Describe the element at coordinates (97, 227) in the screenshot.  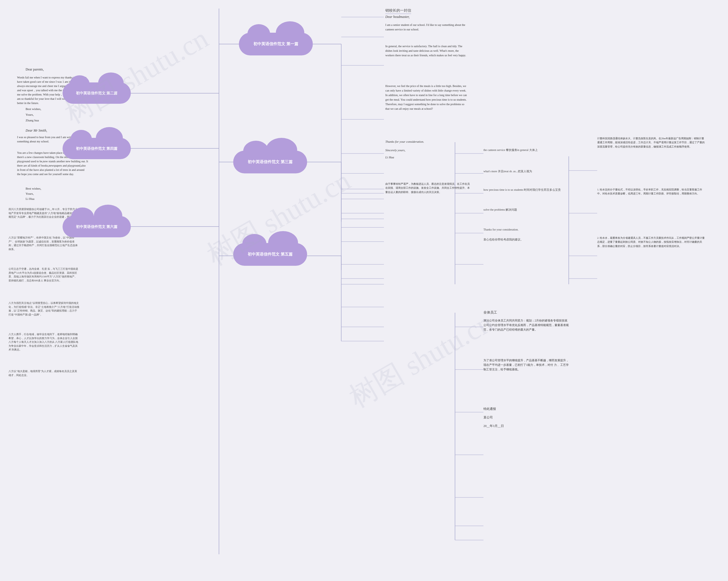
I see `cloud-6: 初中英语信件范文 第六篇` at that location.